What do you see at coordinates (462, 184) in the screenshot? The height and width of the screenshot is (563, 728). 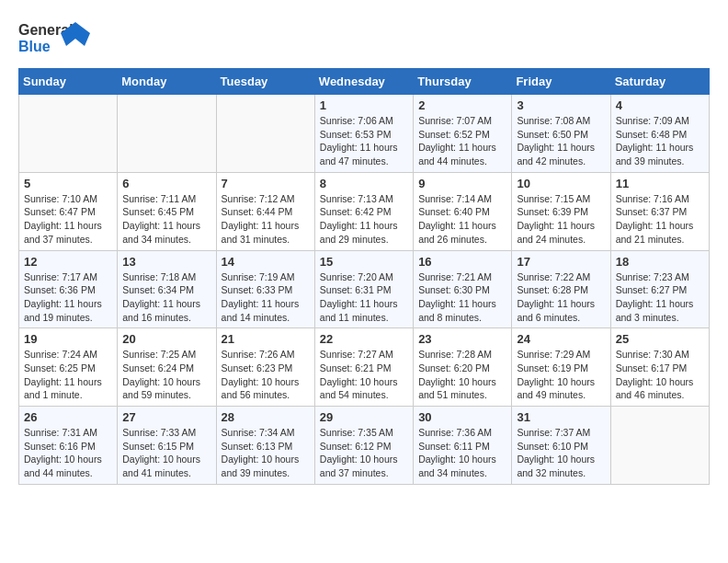 I see `day-number: 9` at bounding box center [462, 184].